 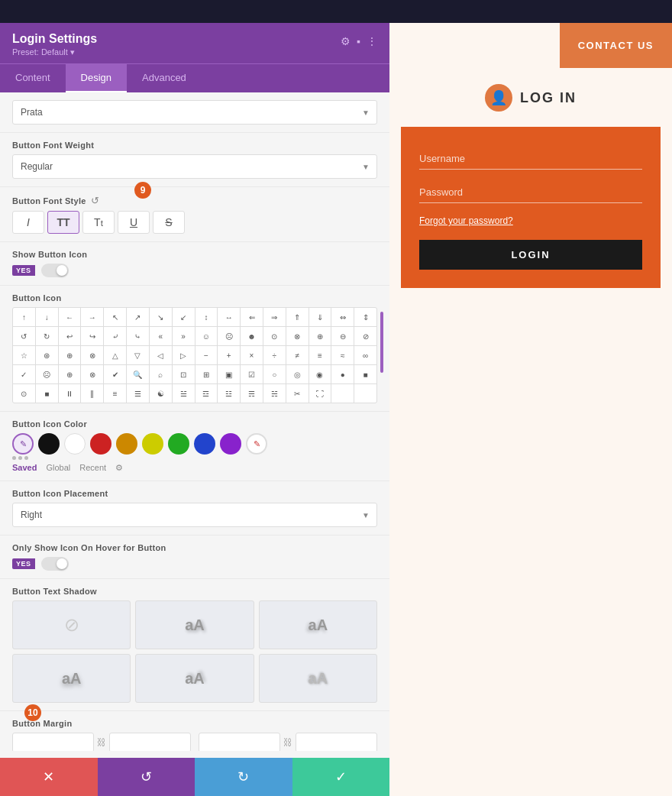 What do you see at coordinates (169, 222) in the screenshot?
I see `strikethrough-btn: S` at bounding box center [169, 222].